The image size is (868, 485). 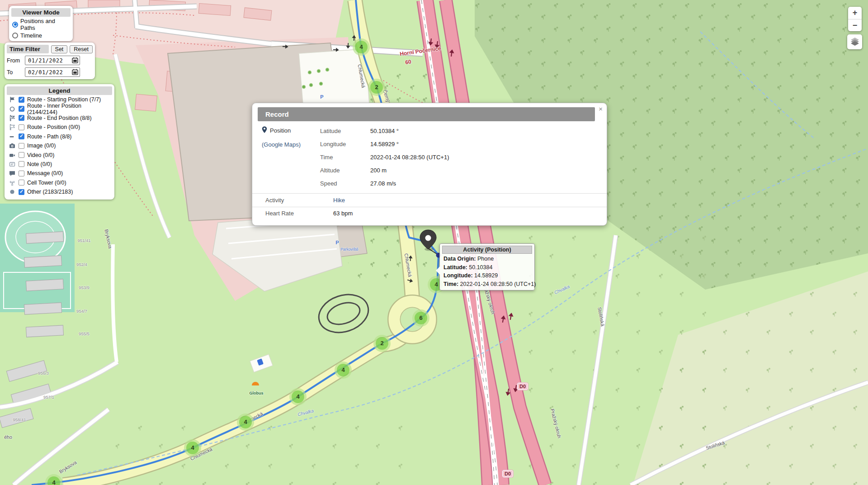 I want to click on viewer-mode-panel: Viewer Mode Positions and PathsTimeline, so click(x=41, y=24).